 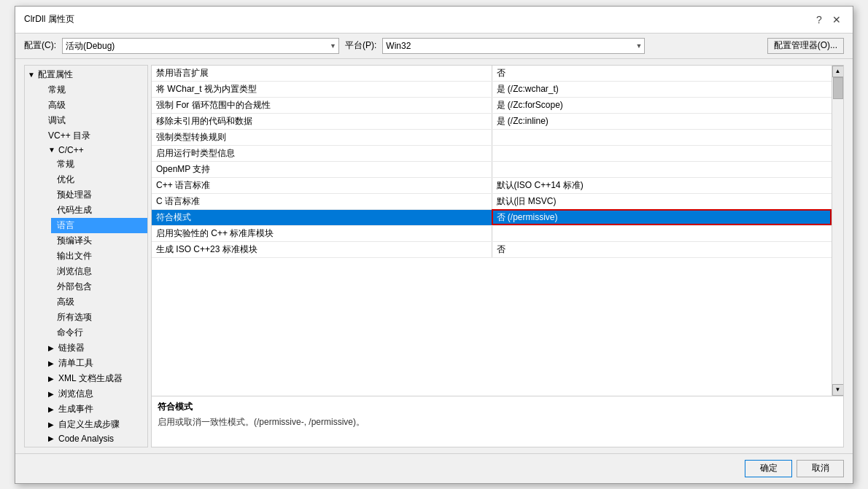 I want to click on table-row: 启用实验性的 C++ 标准库模块, so click(x=492, y=233).